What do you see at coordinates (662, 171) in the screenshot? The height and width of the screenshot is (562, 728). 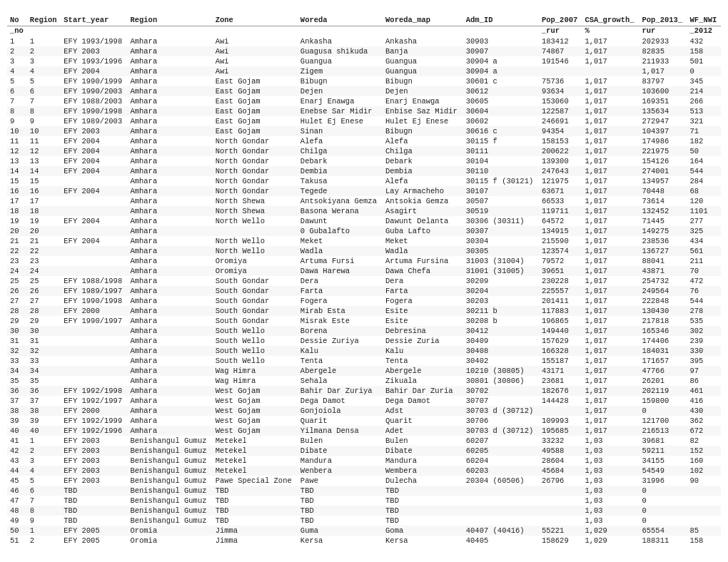 I see `table-cell: 274001` at bounding box center [662, 171].